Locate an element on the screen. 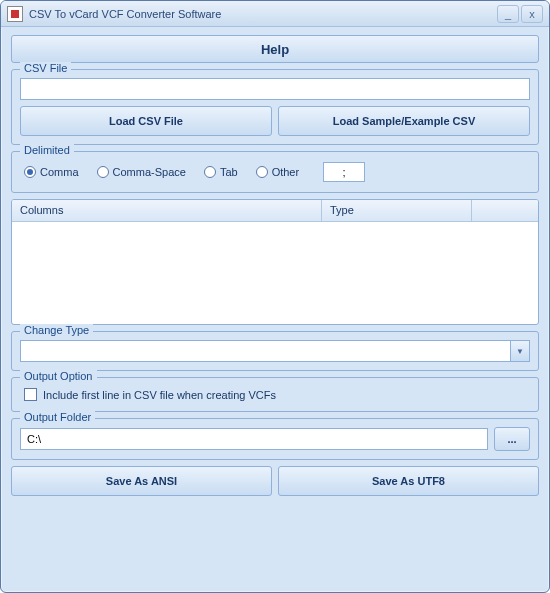 The width and height of the screenshot is (550, 593). other-delimiter-input is located at coordinates (344, 172).